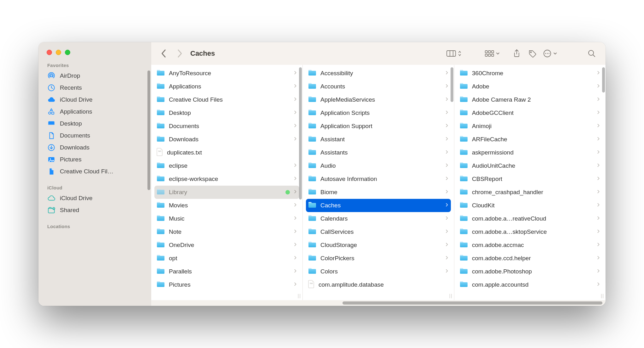 Image resolution: width=644 pixels, height=348 pixels. I want to click on list-item: com.adobe.ccd.helper, so click(530, 258).